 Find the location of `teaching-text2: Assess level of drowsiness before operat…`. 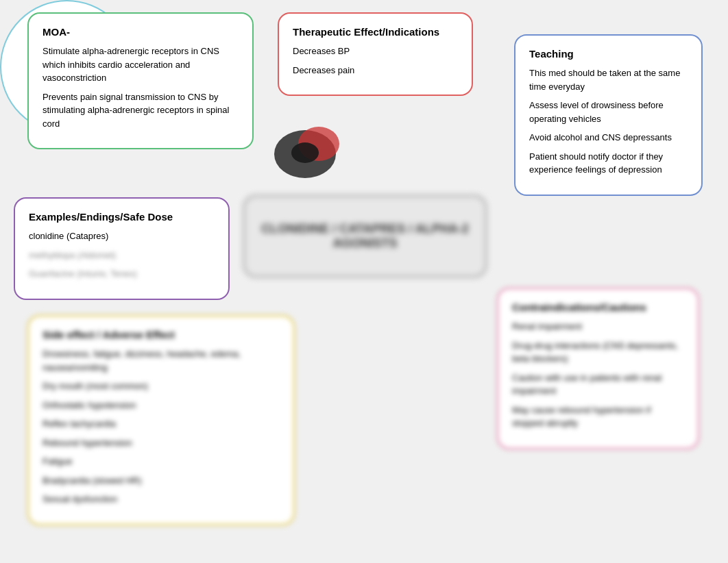

teaching-text2: Assess level of drowsiness before operat… is located at coordinates (609, 112).